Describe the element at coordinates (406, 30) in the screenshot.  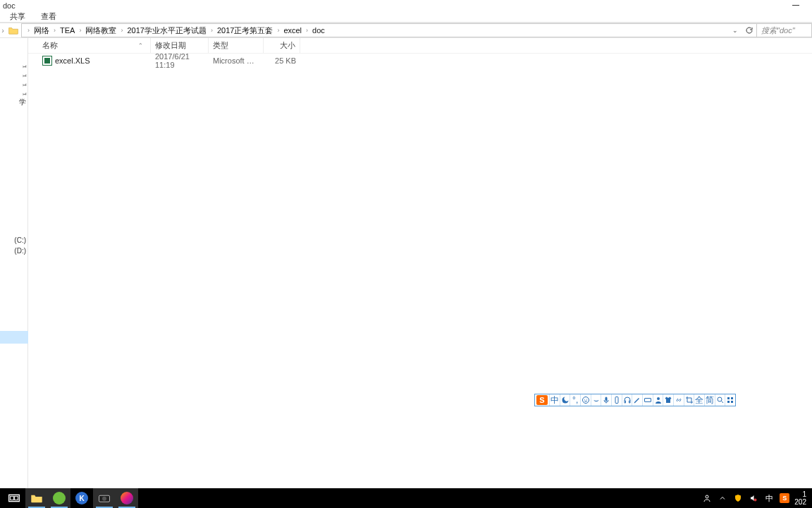
I see `address-bar: › › 网络 › TEA › 网络教室 › 2017学业水平正考试题 › 201…` at that location.